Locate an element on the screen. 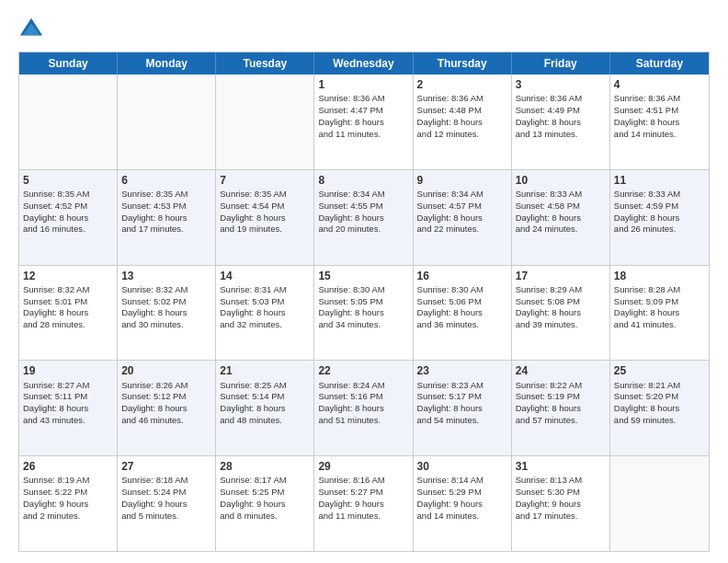 This screenshot has height=563, width=728. day-info: Sunrise: 8:35 AM Sunset: 4:54 PM Dayligh… is located at coordinates (265, 212).